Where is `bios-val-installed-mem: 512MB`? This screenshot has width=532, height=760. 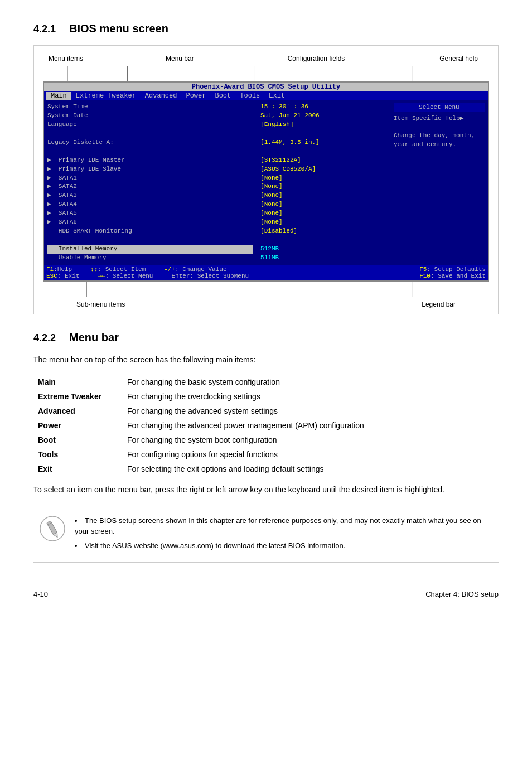
bios-val-installed-mem: 512MB is located at coordinates (323, 249).